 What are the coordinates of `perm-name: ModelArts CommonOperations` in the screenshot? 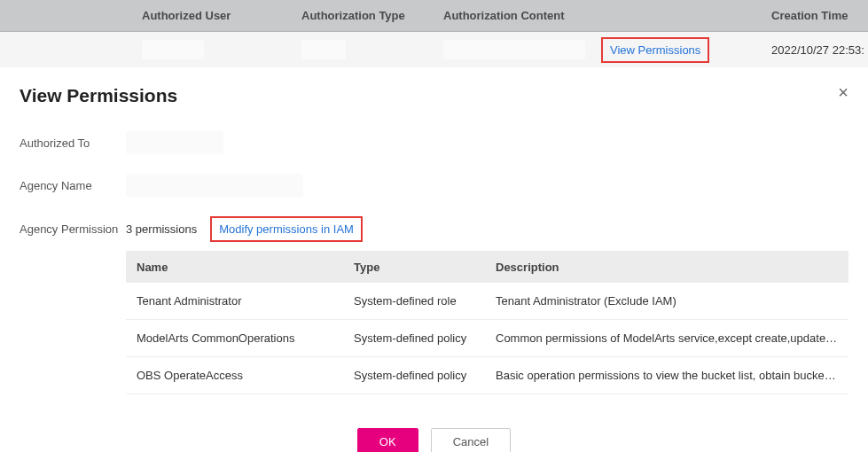 It's located at (234, 339).